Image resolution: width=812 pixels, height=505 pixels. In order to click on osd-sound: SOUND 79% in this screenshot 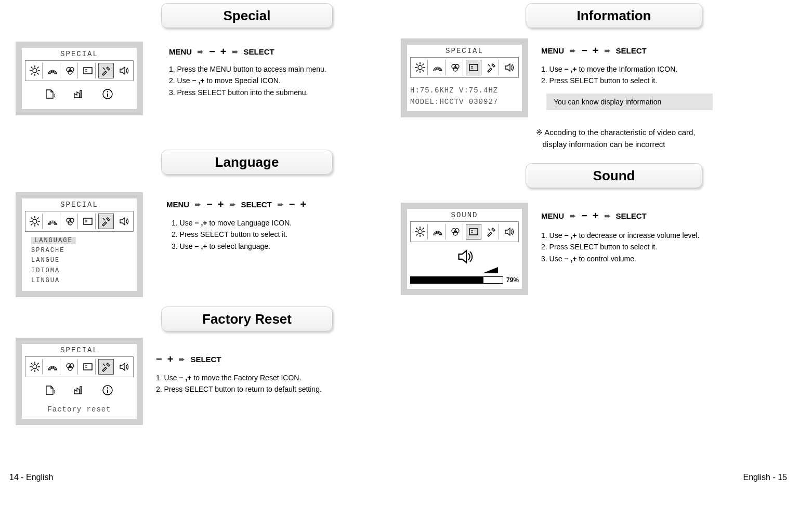, I will do `click(465, 249)`.